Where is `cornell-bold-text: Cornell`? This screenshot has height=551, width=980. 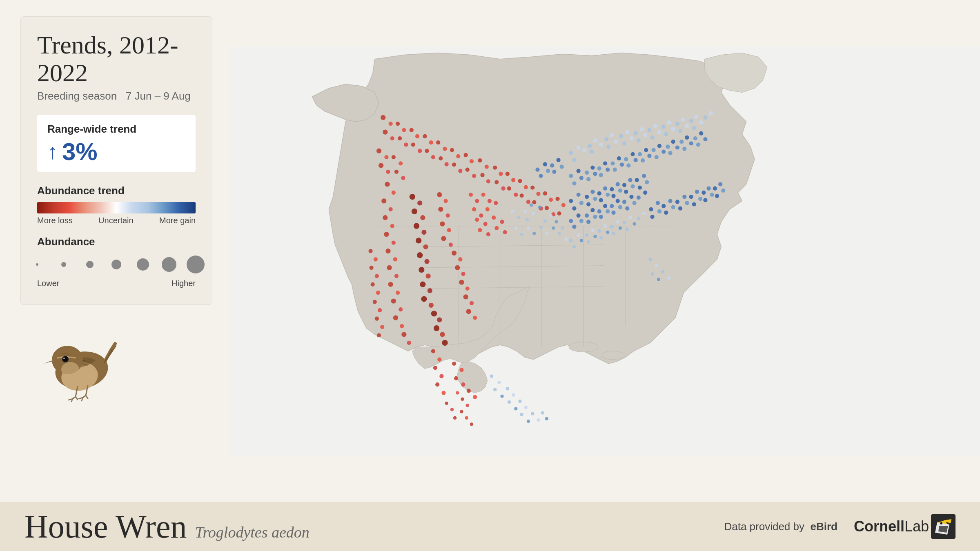 cornell-bold-text: Cornell is located at coordinates (879, 527).